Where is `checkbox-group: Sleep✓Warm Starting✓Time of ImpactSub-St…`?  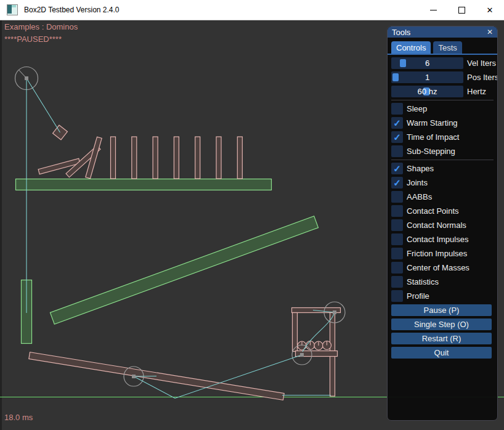 checkbox-group: Sleep✓Warm Starting✓Time of ImpactSub-St… is located at coordinates (442, 202).